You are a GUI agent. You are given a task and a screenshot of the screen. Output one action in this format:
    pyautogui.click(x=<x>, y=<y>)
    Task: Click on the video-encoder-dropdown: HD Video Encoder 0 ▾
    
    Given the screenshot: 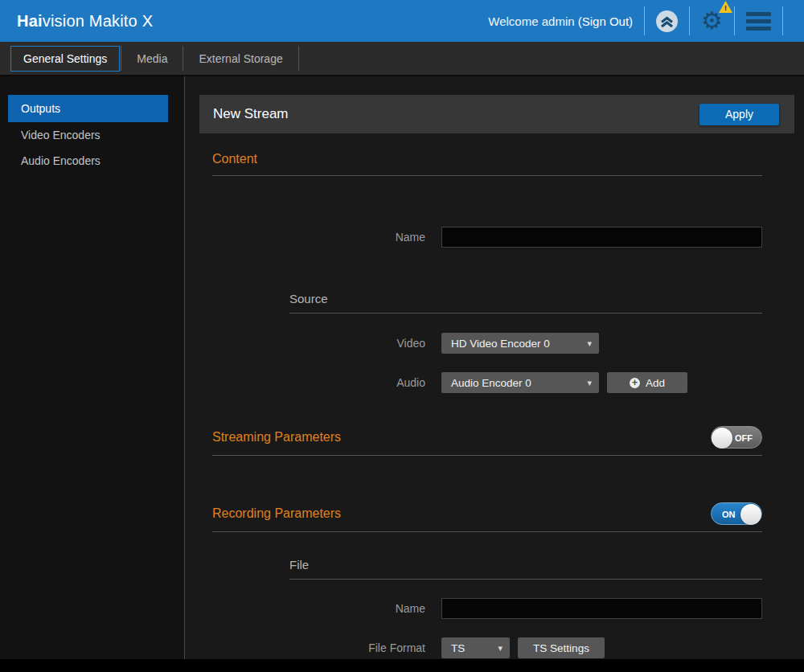 What is the action you would take?
    pyautogui.click(x=520, y=343)
    